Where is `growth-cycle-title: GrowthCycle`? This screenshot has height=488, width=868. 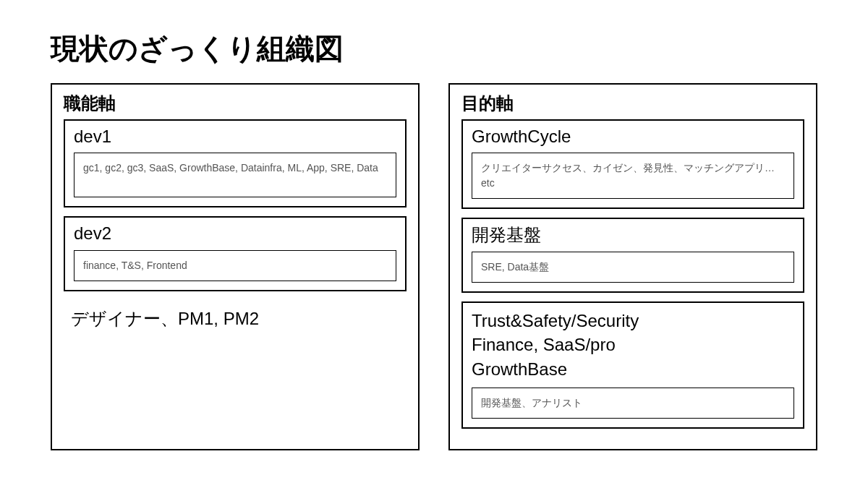
growth-cycle-title: GrowthCycle is located at coordinates (633, 137).